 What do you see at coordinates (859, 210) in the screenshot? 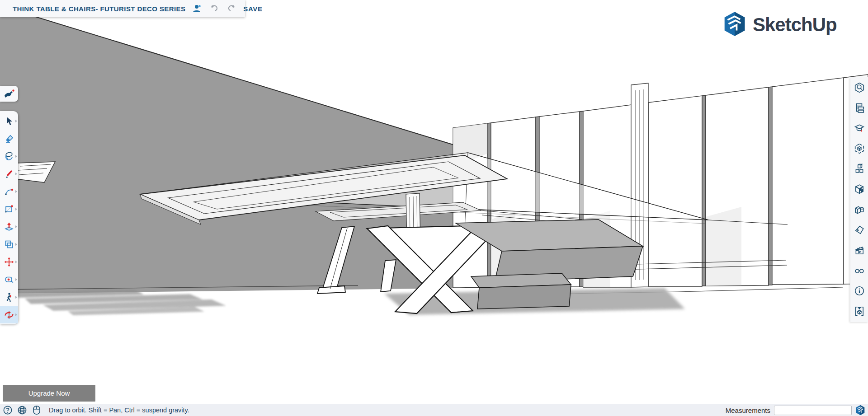
I see `materials-panel-icon` at bounding box center [859, 210].